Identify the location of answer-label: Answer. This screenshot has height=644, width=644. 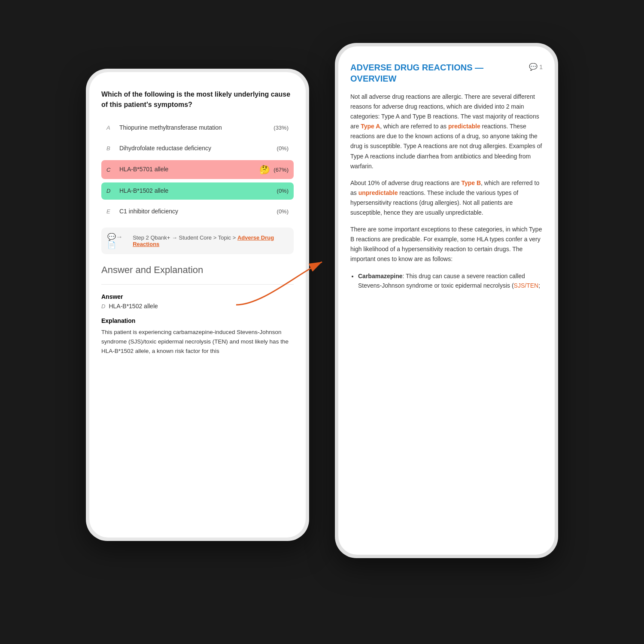
(197, 297).